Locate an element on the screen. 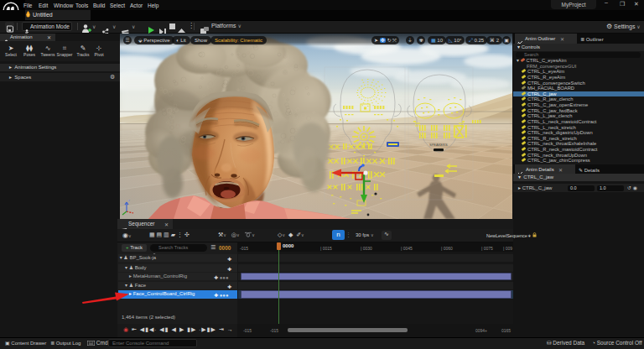 This screenshot has height=349, width=644. svg-text: SPEAKERS is located at coordinates (439, 144).